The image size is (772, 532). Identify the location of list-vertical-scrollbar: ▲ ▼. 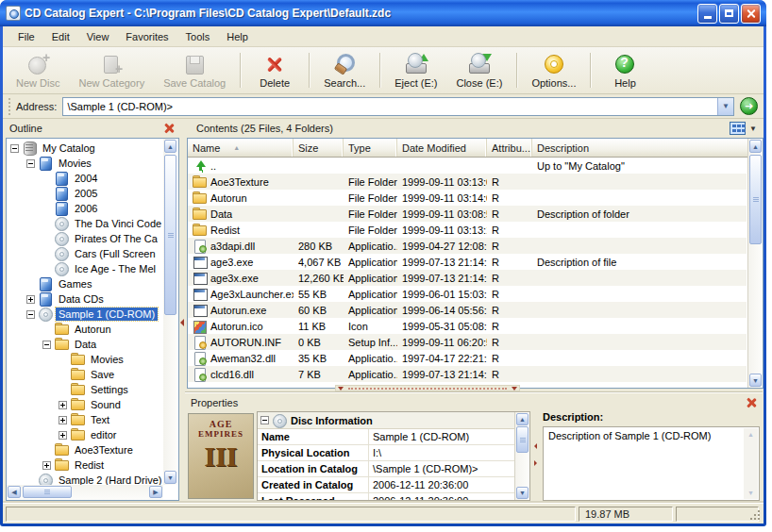
(755, 263).